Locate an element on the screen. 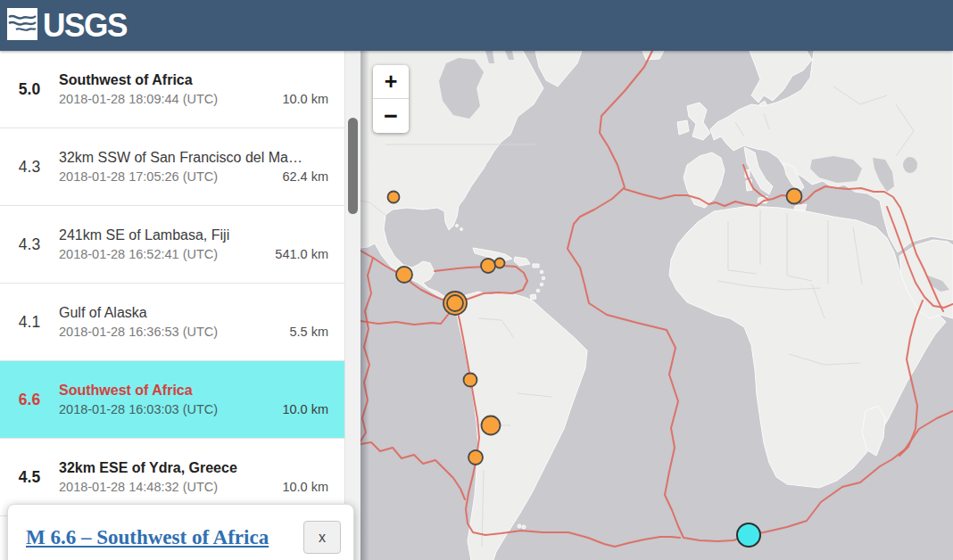 This screenshot has height=560, width=953. event-info: Gulf of Alaska 2018-01-28 16:36:53 (UTC)… is located at coordinates (202, 323).